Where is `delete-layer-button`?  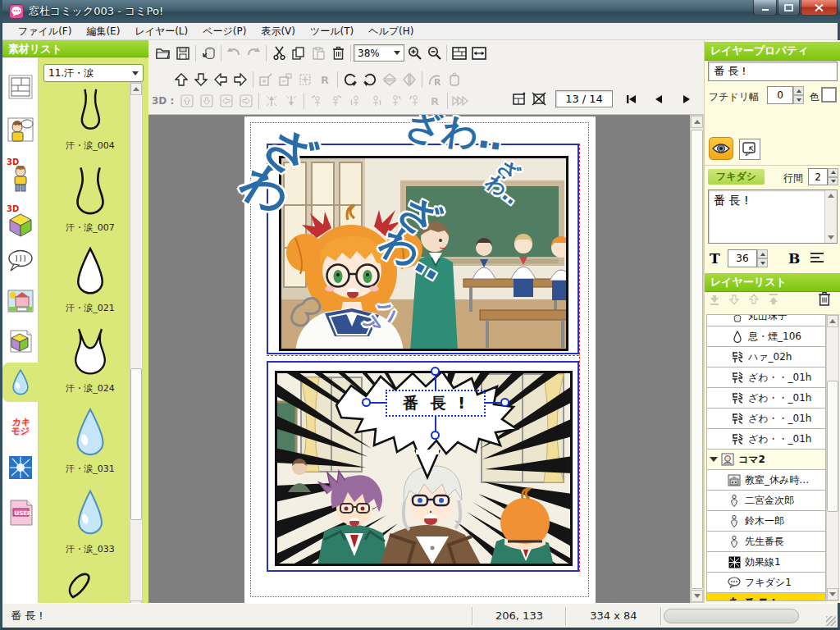 delete-layer-button is located at coordinates (824, 300).